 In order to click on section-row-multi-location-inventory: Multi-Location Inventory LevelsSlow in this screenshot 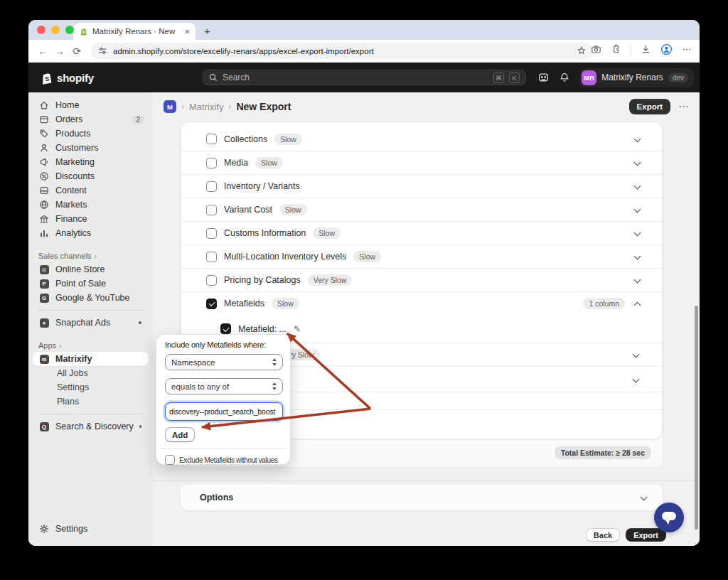, I will do `click(422, 256)`.